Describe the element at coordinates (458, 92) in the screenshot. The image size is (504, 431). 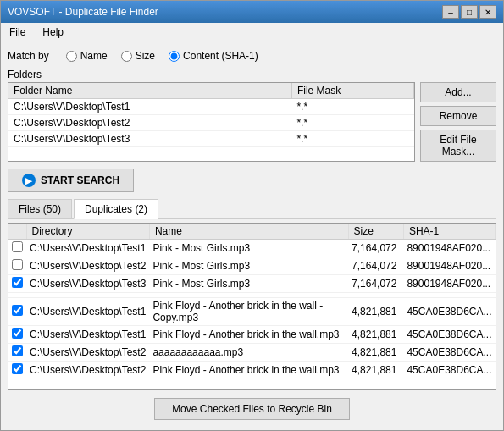
I see `add-button: Add...` at that location.